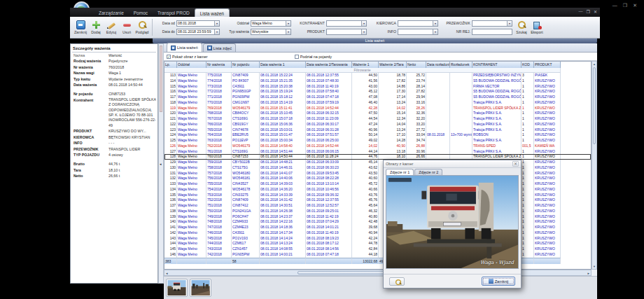 The image size is (644, 299). What do you see at coordinates (80, 27) in the screenshot?
I see `toolbar-button-zamknij: Zamknij` at bounding box center [80, 27].